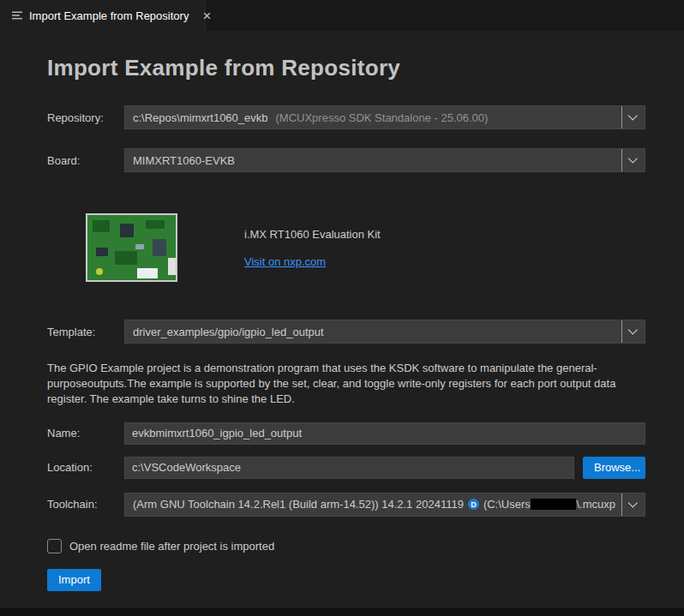 This screenshot has width=684, height=616. I want to click on name-row: Name:, so click(346, 434).